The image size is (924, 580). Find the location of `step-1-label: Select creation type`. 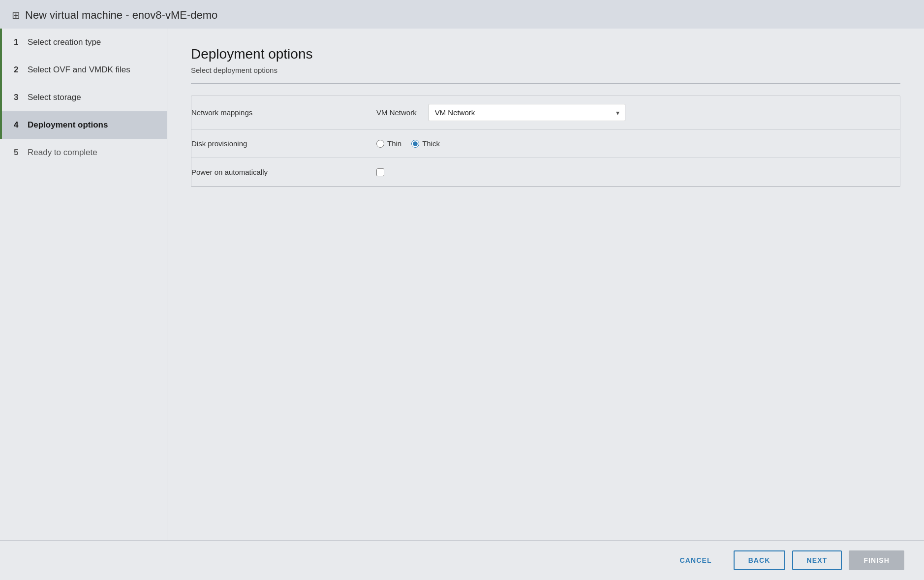

step-1-label: Select creation type is located at coordinates (64, 42).